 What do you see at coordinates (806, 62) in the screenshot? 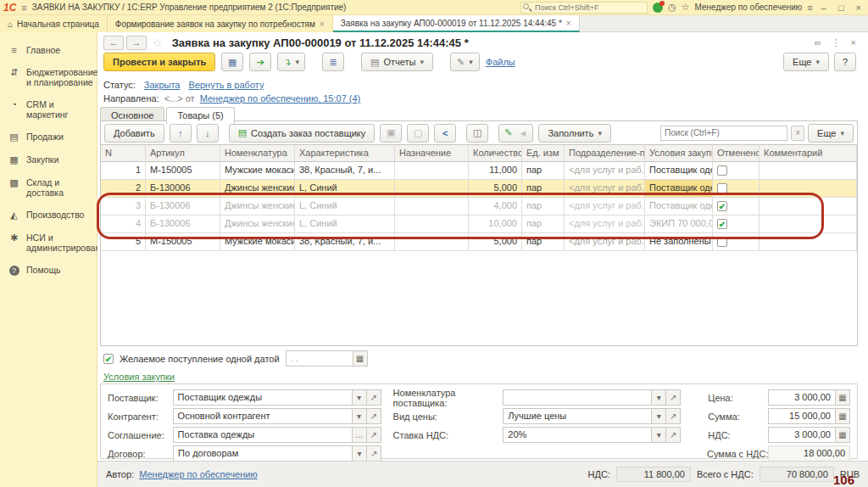
I see `more-button: Еще▾` at bounding box center [806, 62].